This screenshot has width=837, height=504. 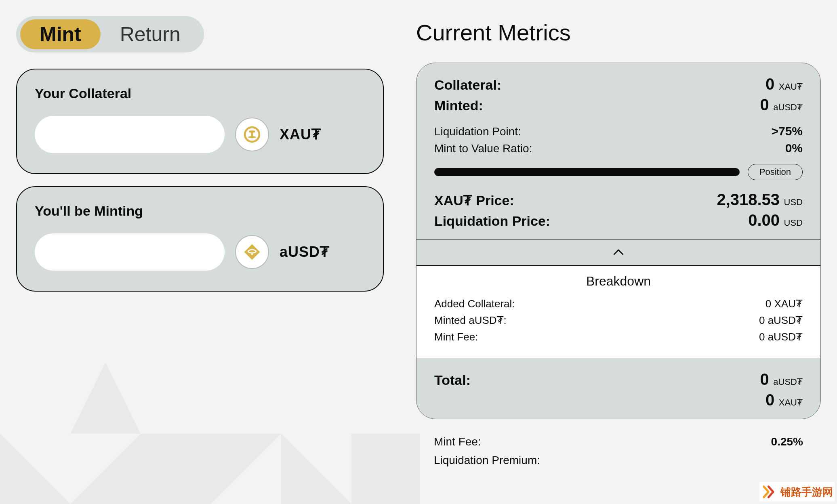 What do you see at coordinates (787, 442) in the screenshot?
I see `extra-mint-fee-value: 0.25%` at bounding box center [787, 442].